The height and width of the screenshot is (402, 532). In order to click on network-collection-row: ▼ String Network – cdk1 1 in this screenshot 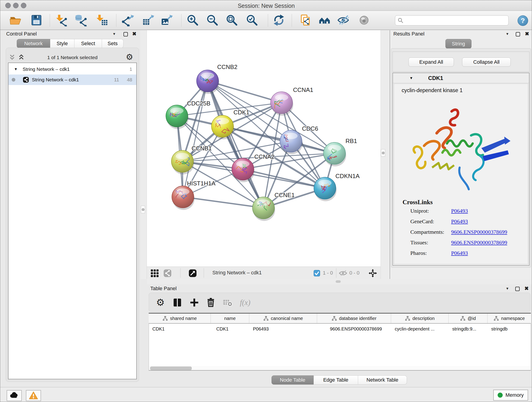, I will do `click(72, 69)`.